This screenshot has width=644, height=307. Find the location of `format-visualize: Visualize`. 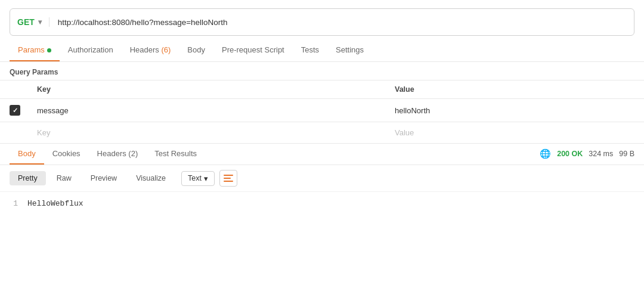

format-visualize: Visualize is located at coordinates (151, 178).